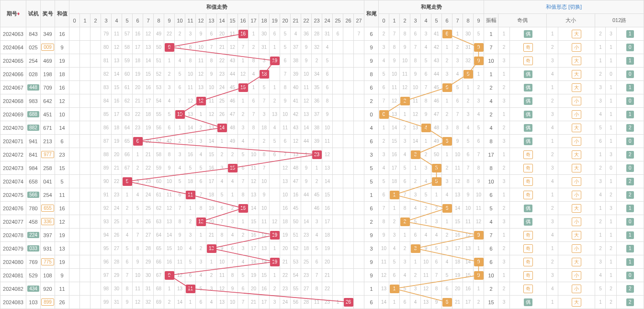 The width and height of the screenshot is (644, 309). I want to click on size-badge: 小, so click(576, 182).